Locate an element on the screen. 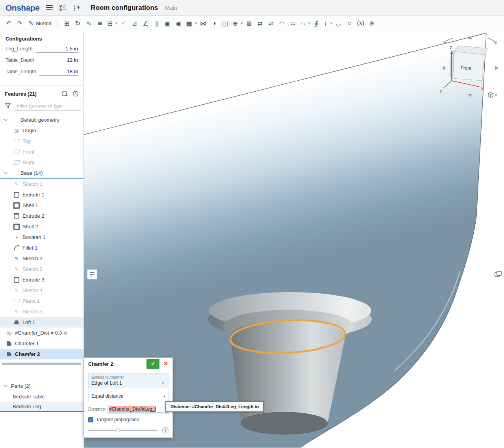 This screenshot has height=448, width=504. toolbar-tool-icon: ⊞ is located at coordinates (67, 23).